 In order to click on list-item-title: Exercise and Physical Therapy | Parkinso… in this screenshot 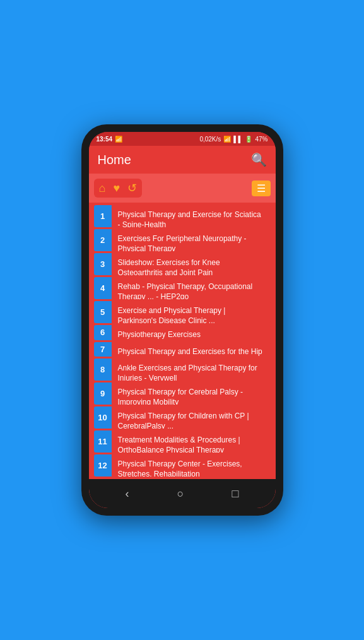, I will do `click(191, 312)`.